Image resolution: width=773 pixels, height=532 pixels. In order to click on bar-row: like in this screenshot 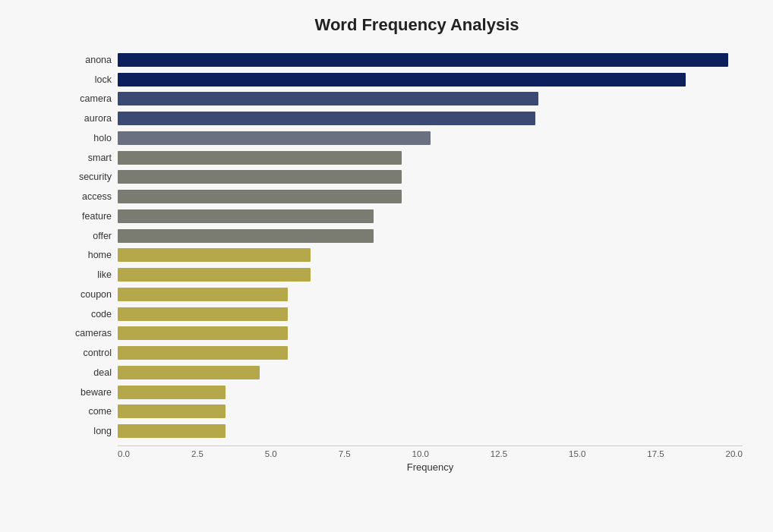, I will do `click(402, 275)`.